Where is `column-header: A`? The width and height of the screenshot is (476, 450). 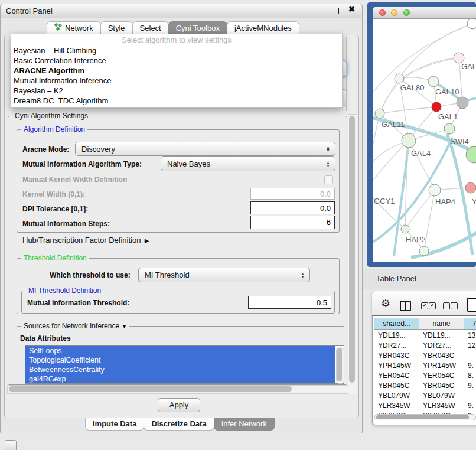
column-header: A is located at coordinates (470, 324).